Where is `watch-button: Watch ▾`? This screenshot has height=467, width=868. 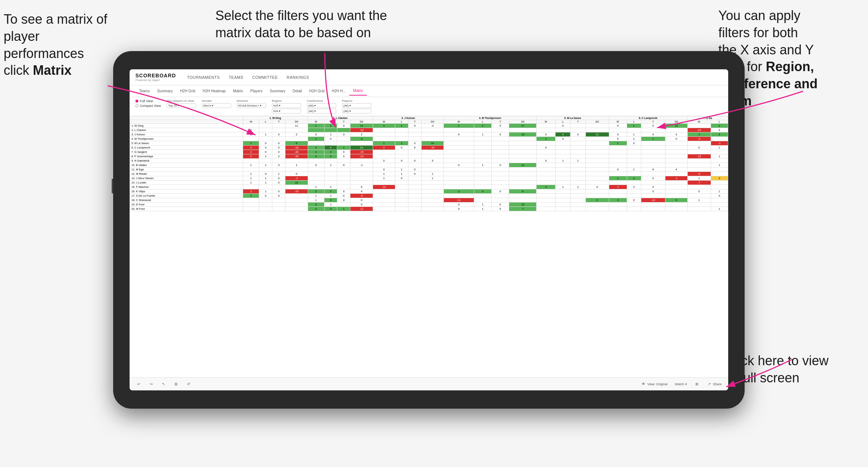
watch-button: Watch ▾ is located at coordinates (681, 384).